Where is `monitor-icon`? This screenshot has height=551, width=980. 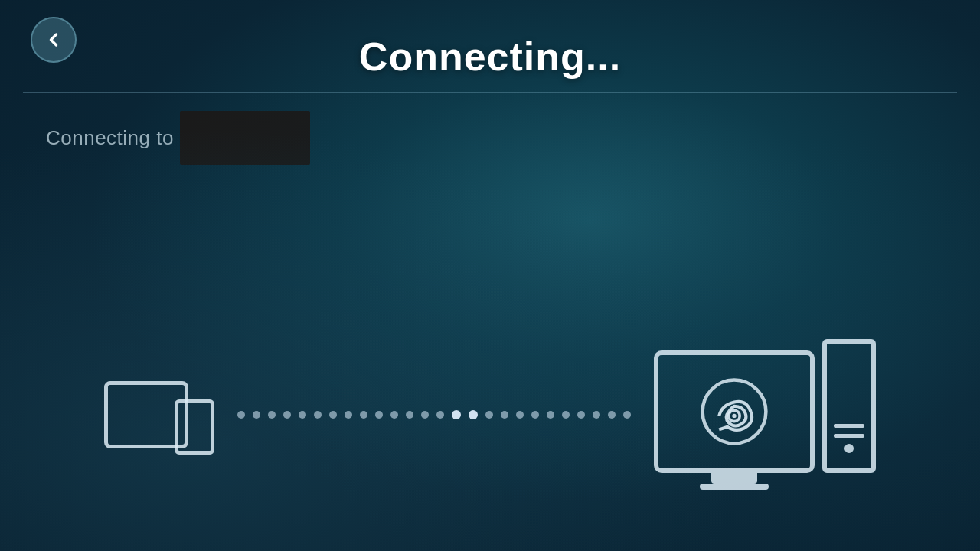
monitor-icon is located at coordinates (734, 412).